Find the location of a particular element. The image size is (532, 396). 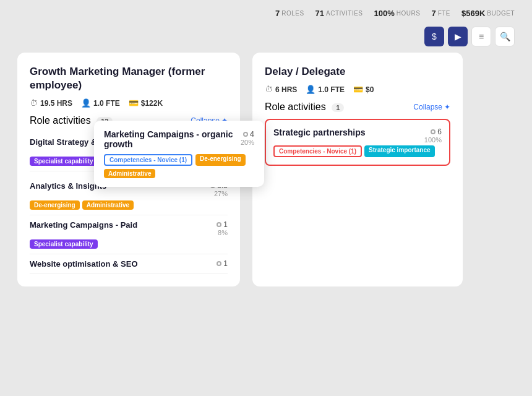

budget-label: BUDGET is located at coordinates (501, 14).